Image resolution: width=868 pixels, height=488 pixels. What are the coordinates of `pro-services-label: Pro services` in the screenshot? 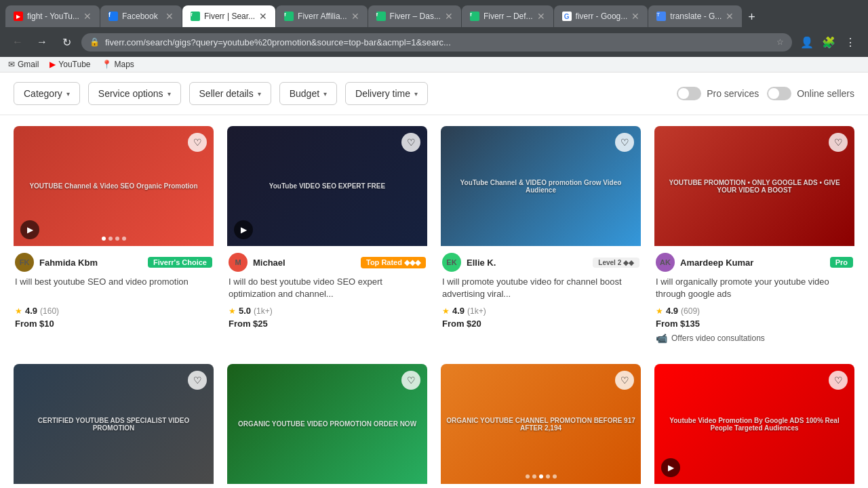 It's located at (732, 94).